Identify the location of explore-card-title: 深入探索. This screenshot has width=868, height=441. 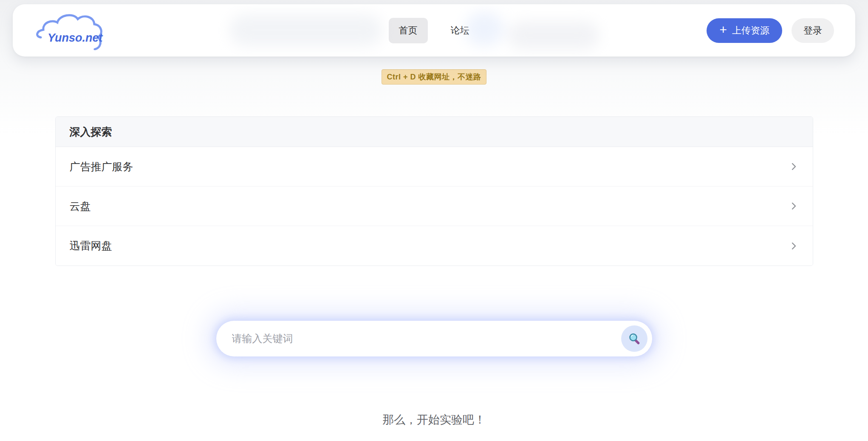
(434, 132).